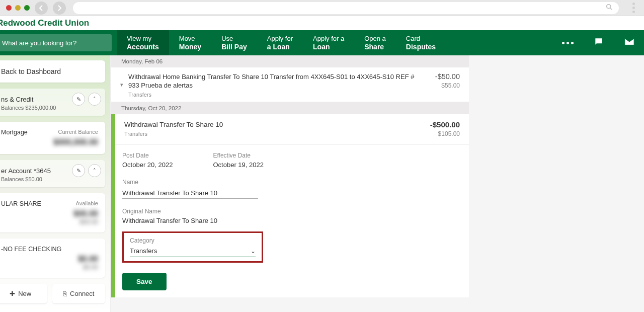 The width and height of the screenshot is (644, 312). Describe the element at coordinates (147, 165) in the screenshot. I see `post-date-value: October 20, 2022` at that location.